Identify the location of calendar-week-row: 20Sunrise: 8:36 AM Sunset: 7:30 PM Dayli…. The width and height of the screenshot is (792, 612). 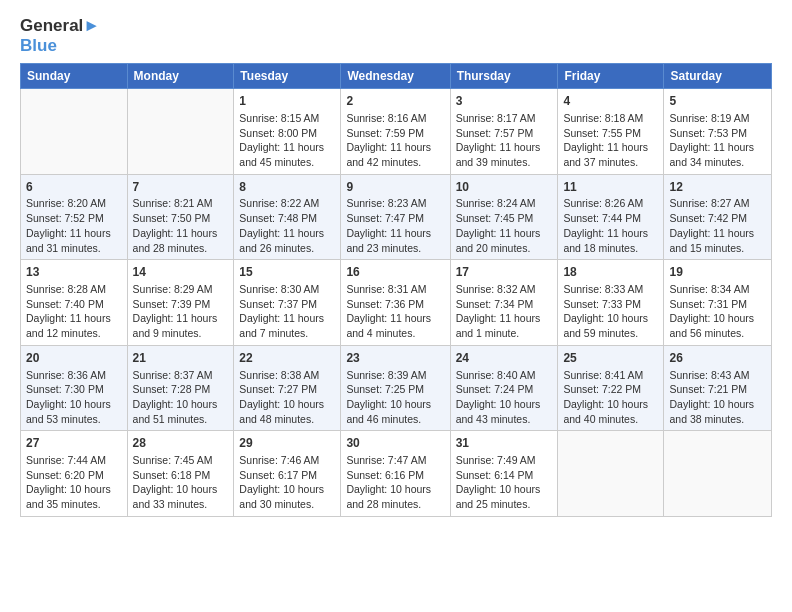
(396, 388).